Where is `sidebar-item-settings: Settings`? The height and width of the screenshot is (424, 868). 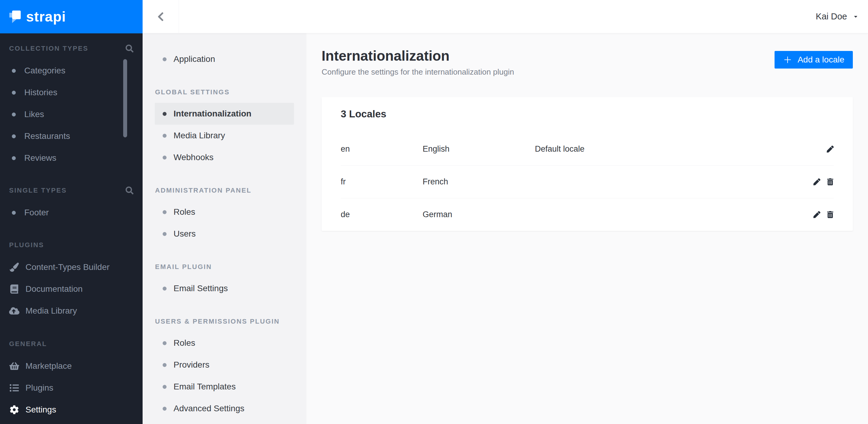 sidebar-item-settings: Settings is located at coordinates (71, 410).